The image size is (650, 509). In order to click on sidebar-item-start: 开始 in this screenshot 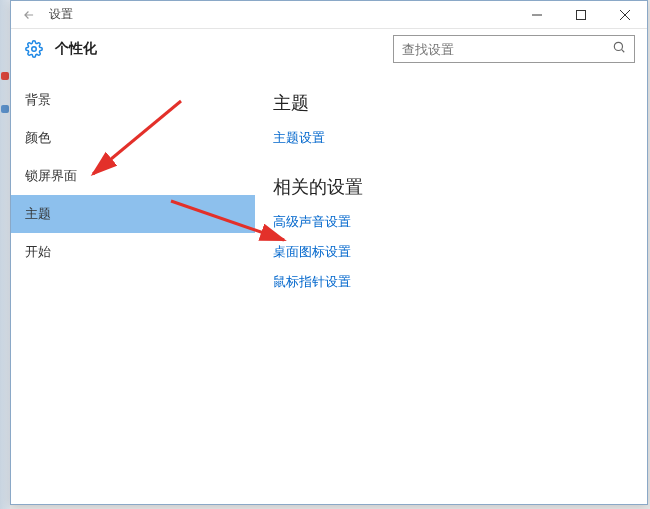, I will do `click(133, 252)`.